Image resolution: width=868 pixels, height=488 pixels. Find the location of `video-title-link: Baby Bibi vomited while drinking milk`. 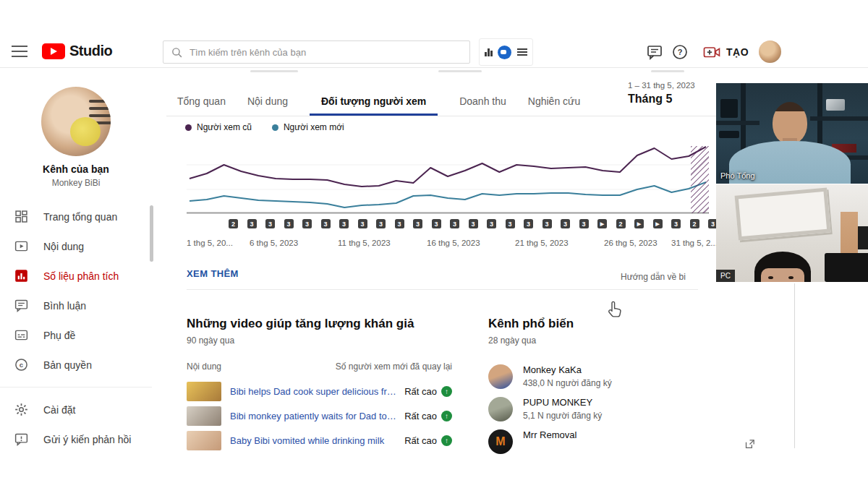

video-title-link: Baby Bibi vomited while drinking milk is located at coordinates (314, 441).